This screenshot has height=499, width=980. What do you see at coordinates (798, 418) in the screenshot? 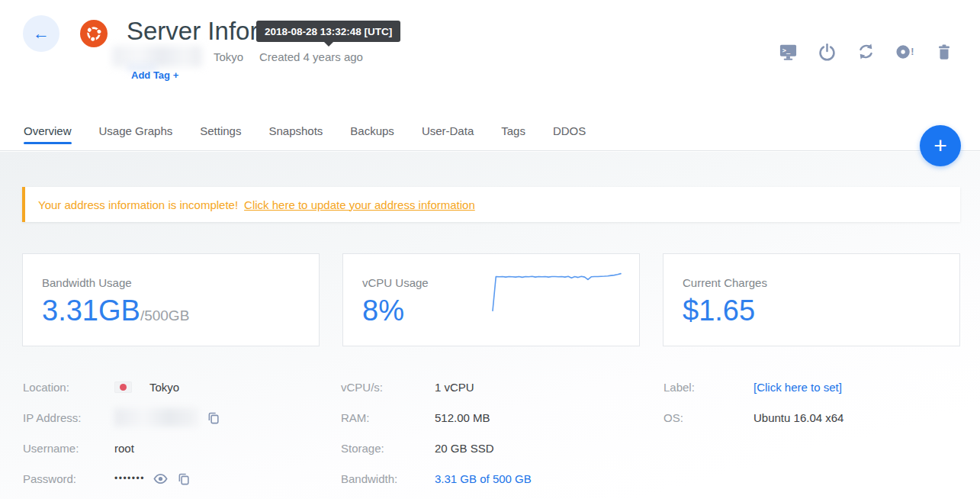
I see `os-value: Ubuntu 16.04 x64` at bounding box center [798, 418].